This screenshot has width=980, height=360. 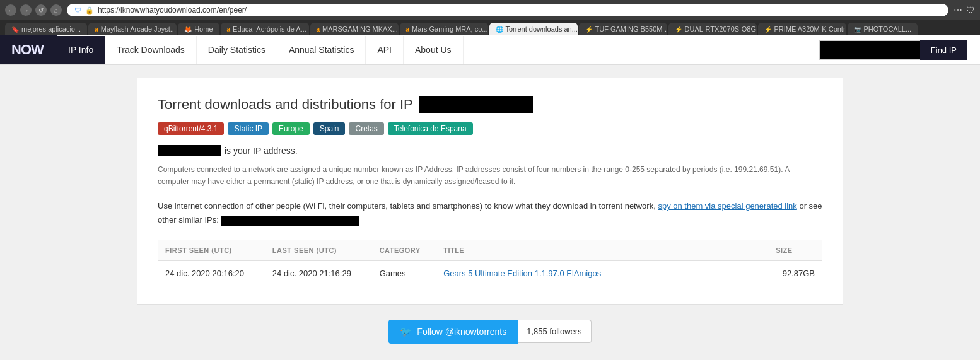 I want to click on nav-link-ip-info: IP Info, so click(x=81, y=50).